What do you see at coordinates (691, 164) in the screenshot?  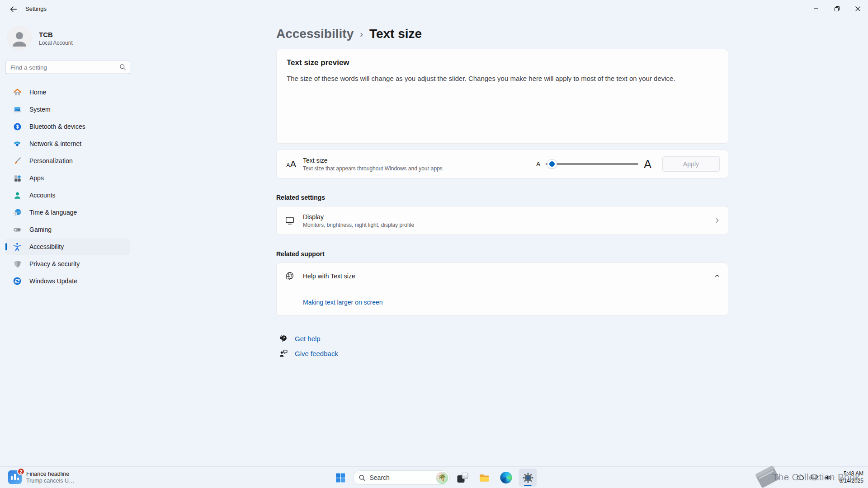 I see `apply-button: Apply` at bounding box center [691, 164].